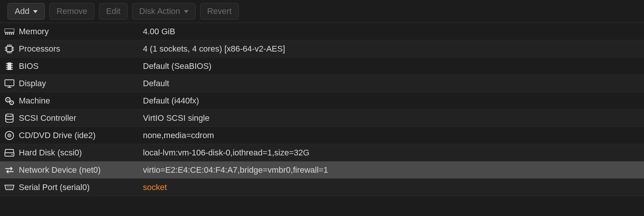 This screenshot has height=216, width=644. What do you see at coordinates (22, 11) in the screenshot?
I see `add-label: Add` at bounding box center [22, 11].